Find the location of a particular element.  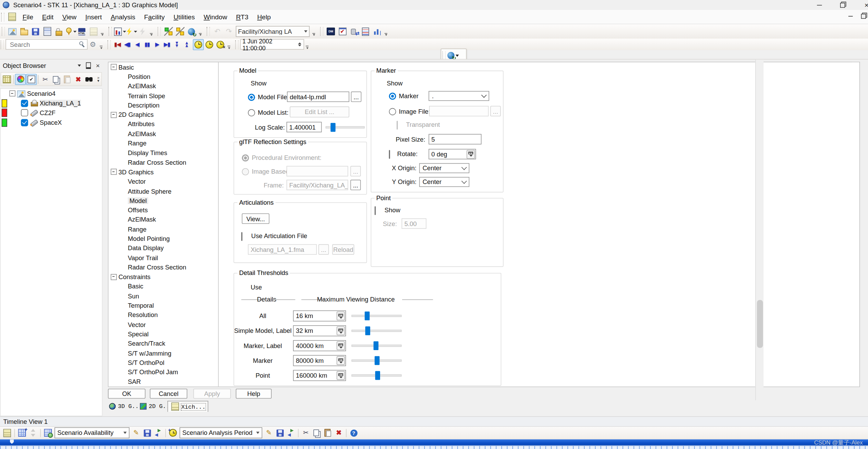

model-list-radio is located at coordinates (251, 113).